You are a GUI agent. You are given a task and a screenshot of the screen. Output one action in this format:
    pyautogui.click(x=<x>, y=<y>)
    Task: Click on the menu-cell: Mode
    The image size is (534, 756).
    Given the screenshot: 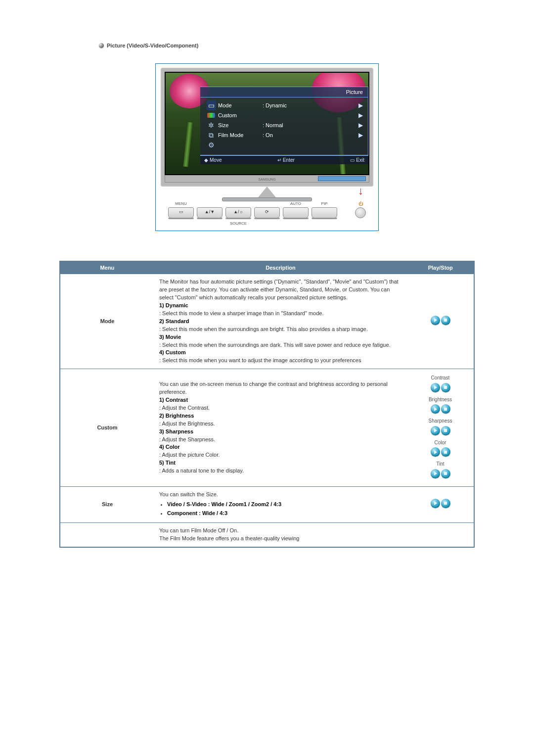 What is the action you would take?
    pyautogui.click(x=107, y=322)
    